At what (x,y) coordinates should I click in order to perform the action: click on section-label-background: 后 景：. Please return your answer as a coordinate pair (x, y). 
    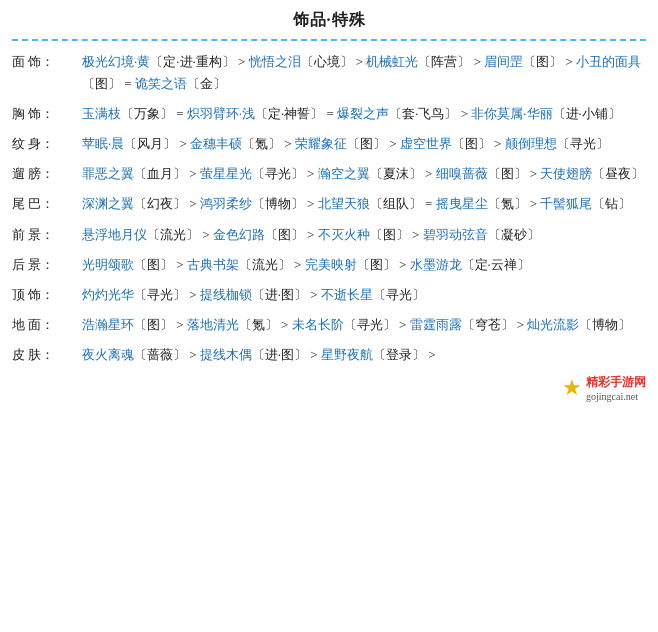
    Looking at the image, I should click on (47, 265).